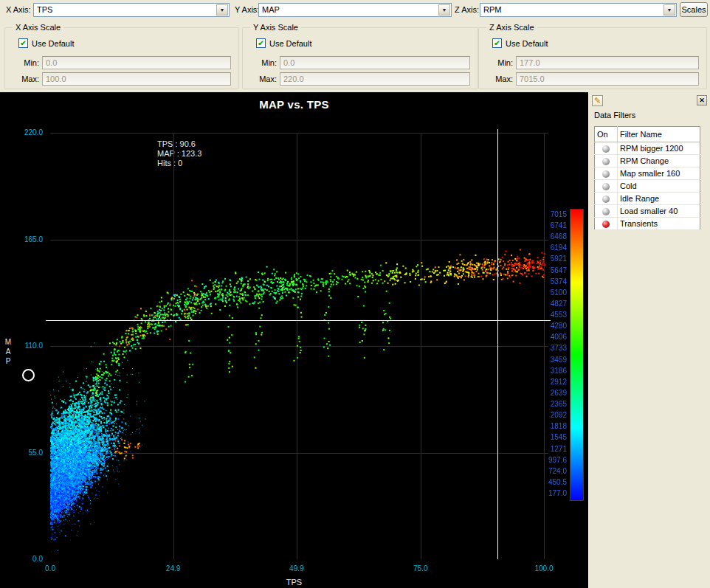 The width and height of the screenshot is (710, 588). Describe the element at coordinates (520, 43) in the screenshot. I see `z-use-default-row: ✔ Use Default` at that location.